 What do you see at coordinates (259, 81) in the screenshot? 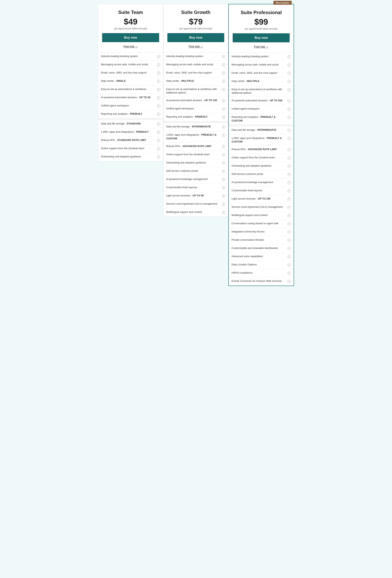
I see `feature-text: Help center - MULTIPLE` at bounding box center [259, 81].